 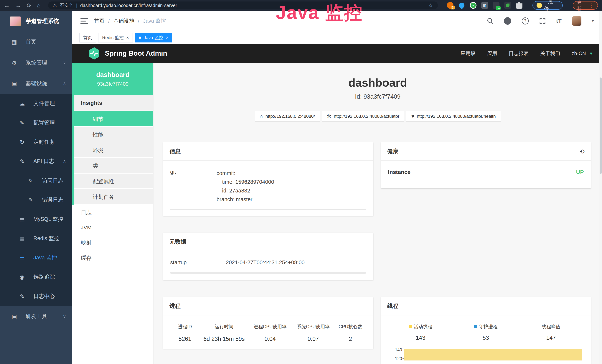 What do you see at coordinates (22, 238) in the screenshot?
I see `stack-icon: ≣` at bounding box center [22, 238].